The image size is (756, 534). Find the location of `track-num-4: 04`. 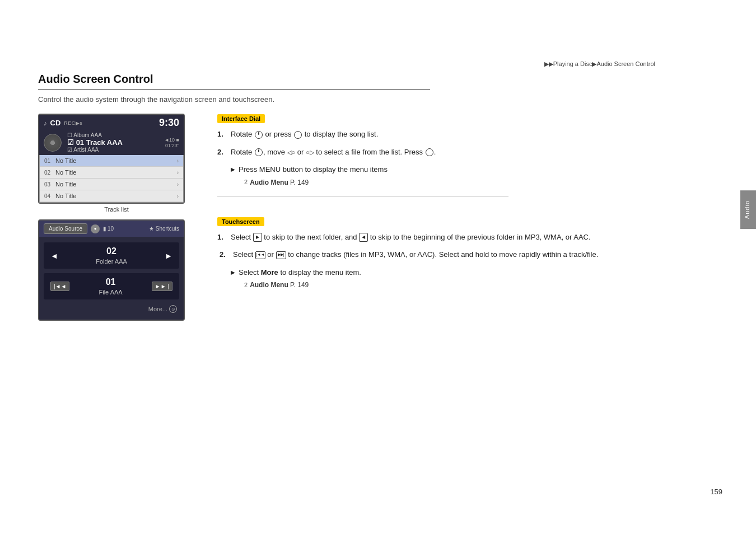

track-num-4: 04 is located at coordinates (50, 196).